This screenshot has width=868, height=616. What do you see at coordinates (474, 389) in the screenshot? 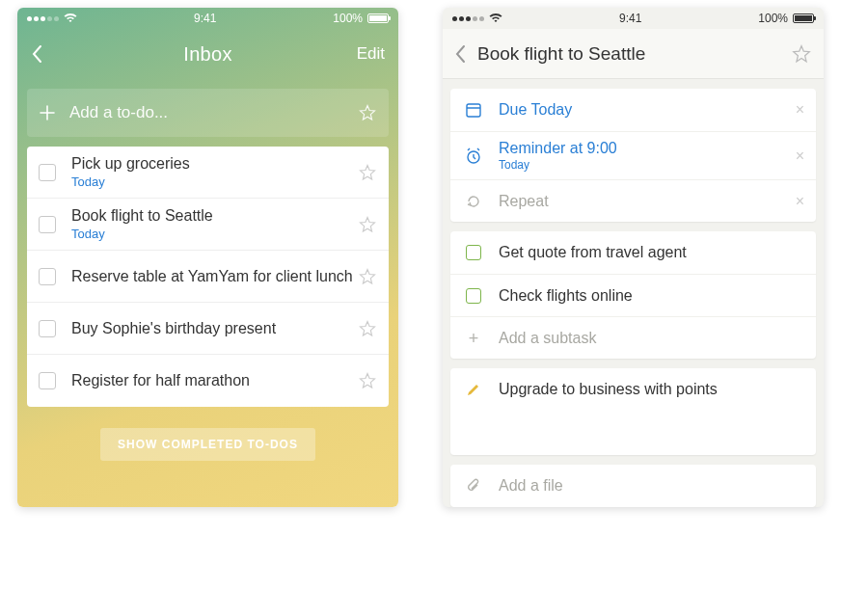
I see `pencil-icon` at bounding box center [474, 389].